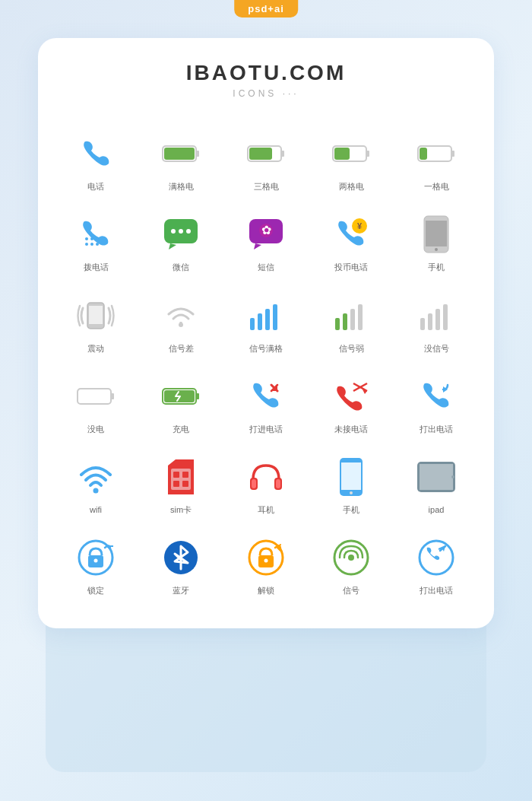 The image size is (532, 801). What do you see at coordinates (266, 161) in the screenshot?
I see `icon-battery-three: 三格电` at bounding box center [266, 161].